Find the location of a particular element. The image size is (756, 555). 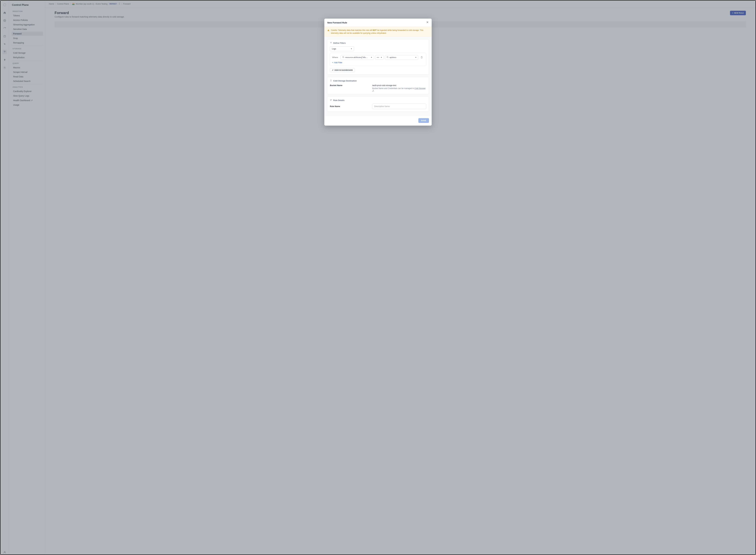

details-icon is located at coordinates (331, 100).